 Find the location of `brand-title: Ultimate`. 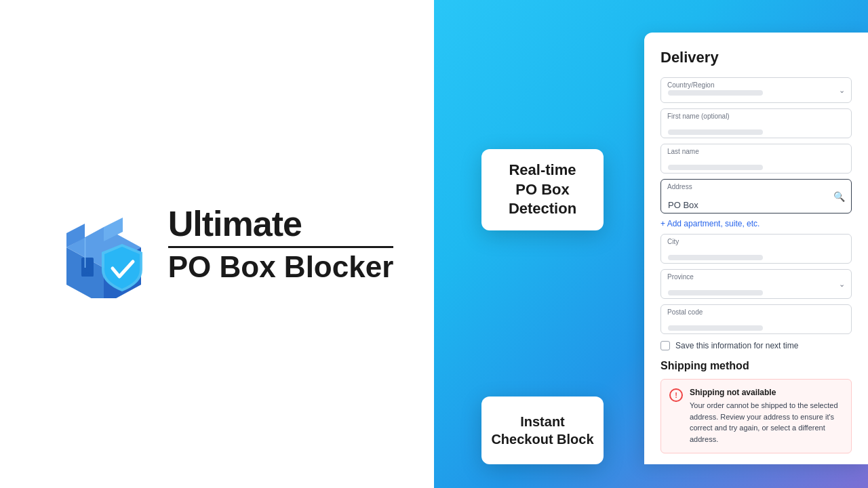

brand-title: Ultimate is located at coordinates (281, 224).